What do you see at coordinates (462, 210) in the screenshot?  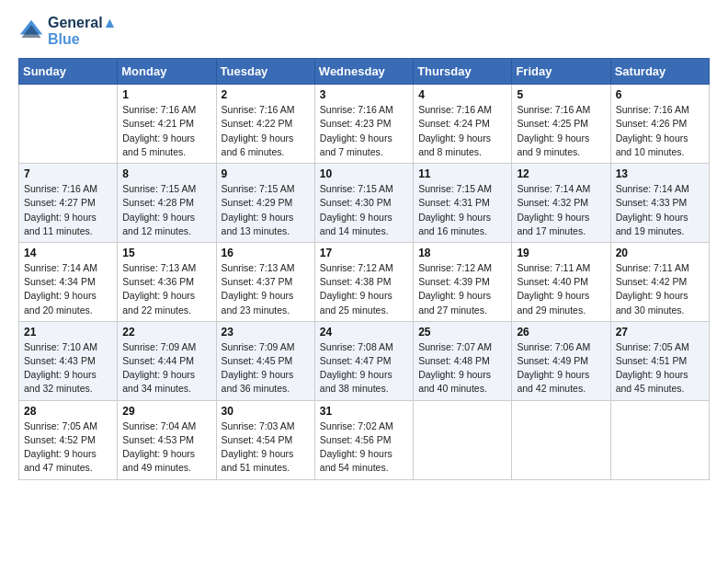 I see `day-info: Sunrise: 7:15 AMSunset: 4:31 PMDaylight:…` at bounding box center [462, 210].